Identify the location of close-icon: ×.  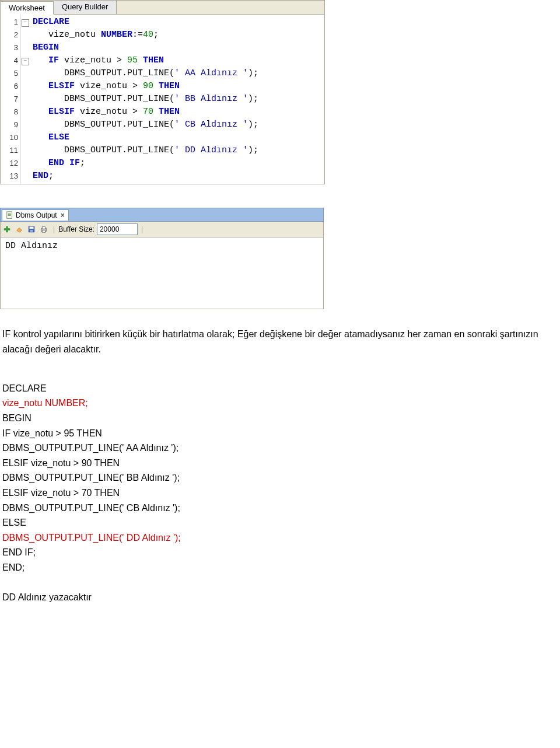
(63, 215).